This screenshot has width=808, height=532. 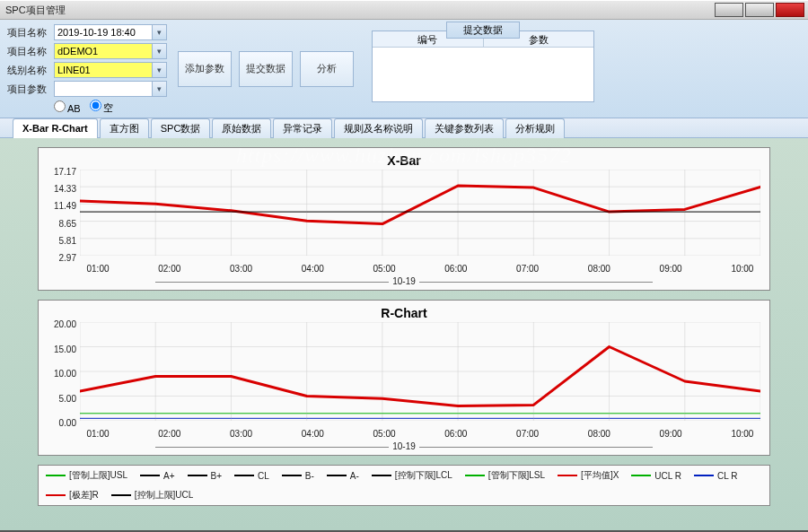 What do you see at coordinates (101, 108) in the screenshot?
I see `radio-empty: 空` at bounding box center [101, 108].